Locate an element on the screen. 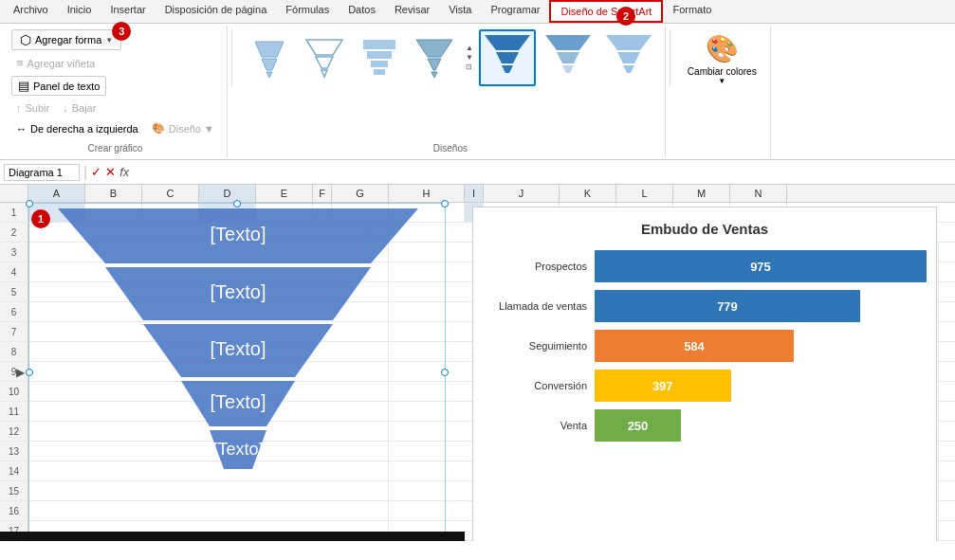  tab-formulas: Fórmulas is located at coordinates (307, 11).